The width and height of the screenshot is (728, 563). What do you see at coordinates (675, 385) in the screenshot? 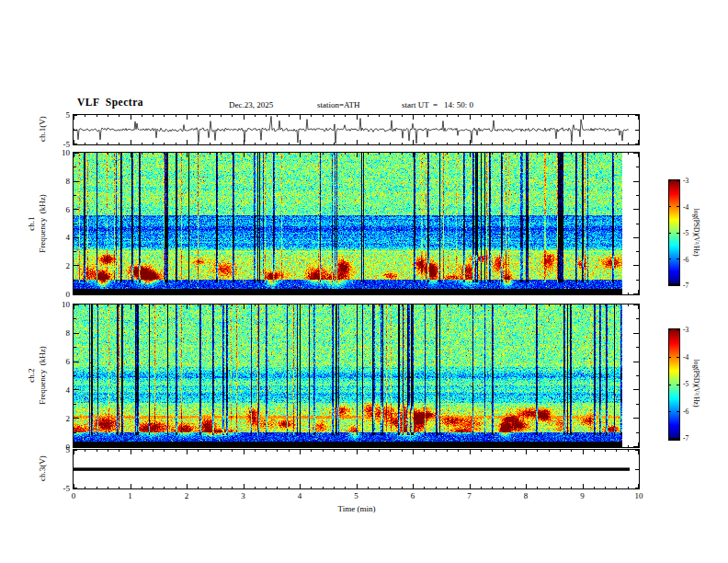
I see `colorbar-ch2-canvas` at bounding box center [675, 385].